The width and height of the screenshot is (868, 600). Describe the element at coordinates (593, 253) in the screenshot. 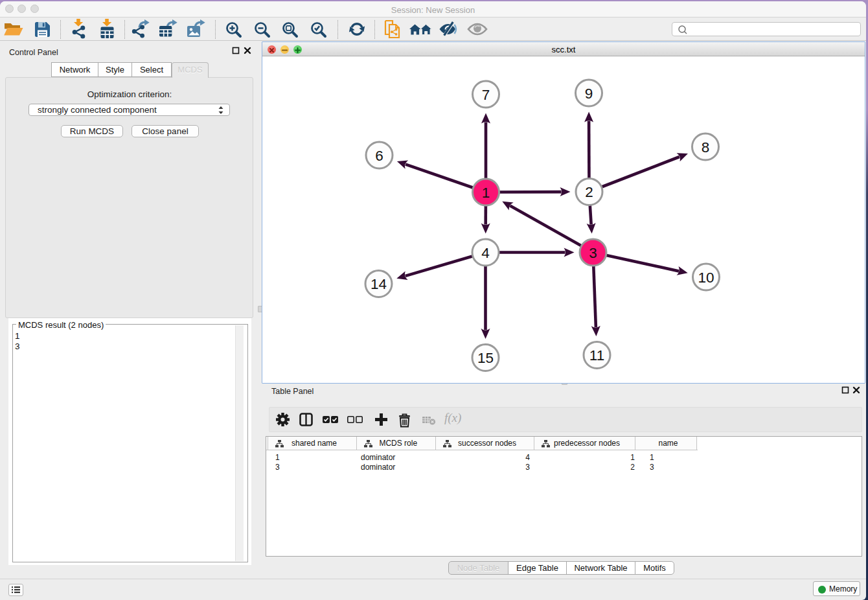

I see `svg-text: 3` at that location.